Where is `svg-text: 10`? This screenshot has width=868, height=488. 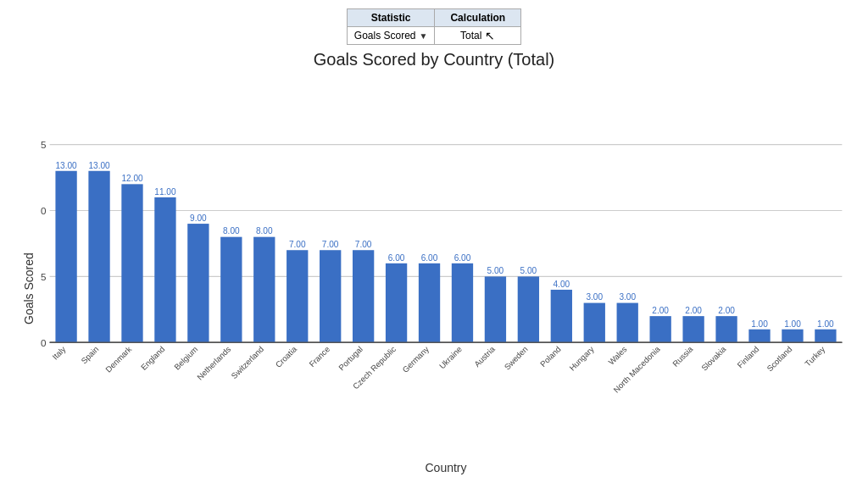
svg-text: 10 is located at coordinates (44, 210).